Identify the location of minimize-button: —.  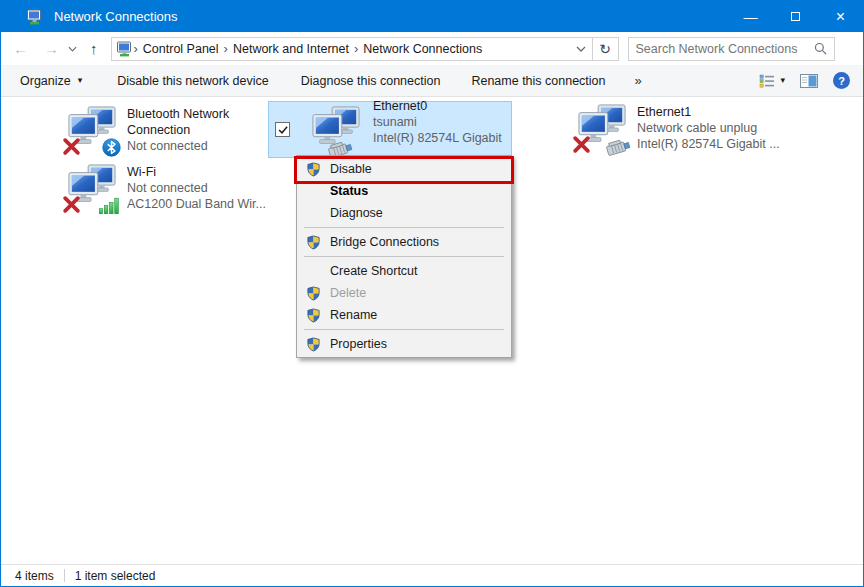
(750, 16).